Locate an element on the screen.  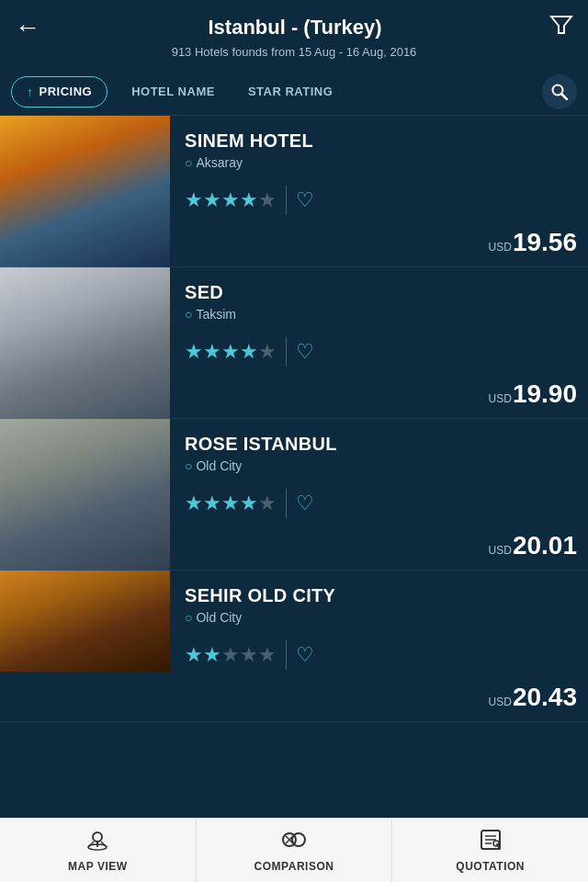
sort-pricing-button: ↑ PRICING is located at coordinates (59, 92).